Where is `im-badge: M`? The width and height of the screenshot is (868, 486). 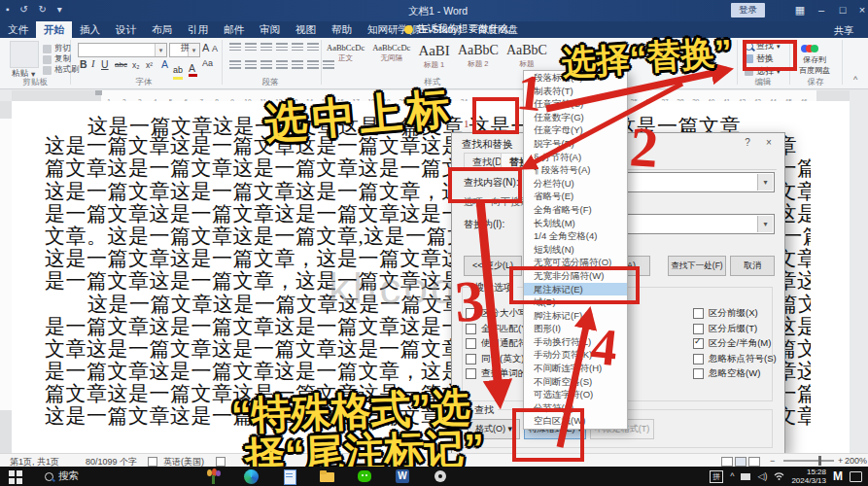
im-badge: M is located at coordinates (838, 476).